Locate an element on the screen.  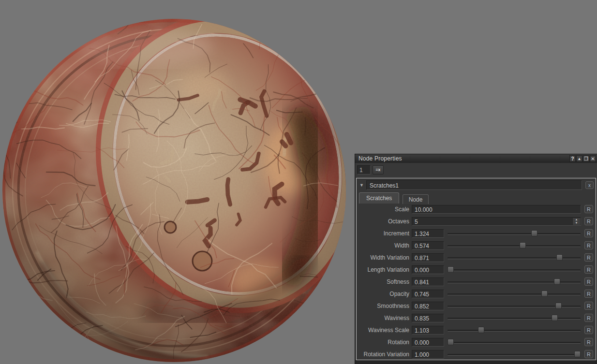
lock-list-icon: ≡x is located at coordinates (378, 170).